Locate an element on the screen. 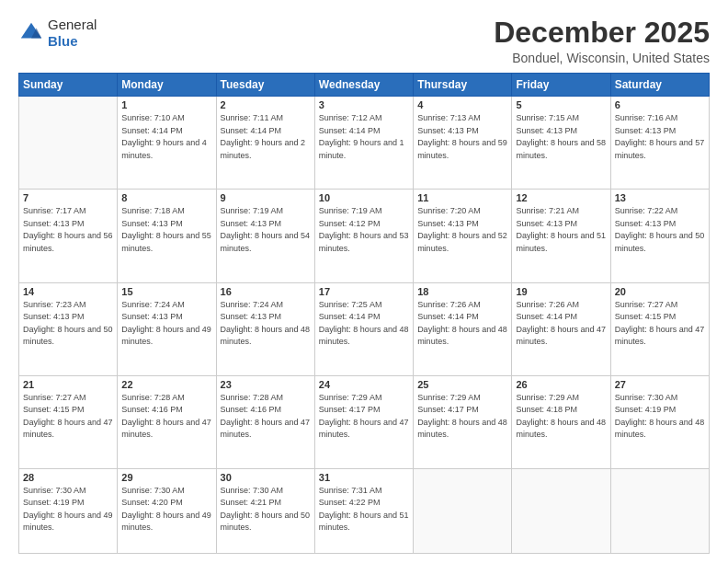  day-number: 29 is located at coordinates (166, 477).